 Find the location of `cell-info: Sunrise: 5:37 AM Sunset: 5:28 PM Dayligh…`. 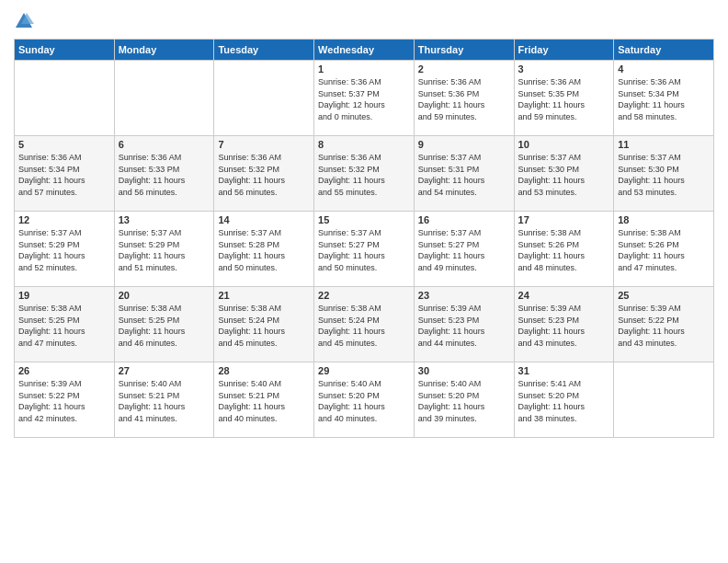

cell-info: Sunrise: 5:37 AM Sunset: 5:28 PM Dayligh… is located at coordinates (264, 250).